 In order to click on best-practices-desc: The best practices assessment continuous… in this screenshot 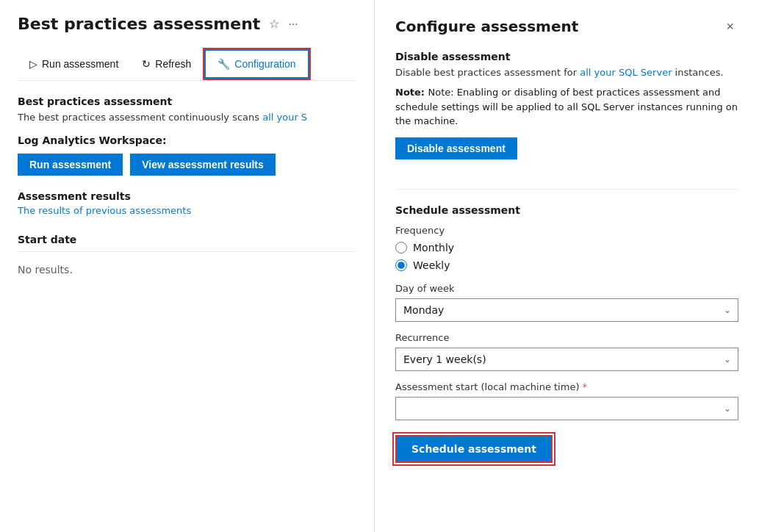, I will do `click(187, 118)`.